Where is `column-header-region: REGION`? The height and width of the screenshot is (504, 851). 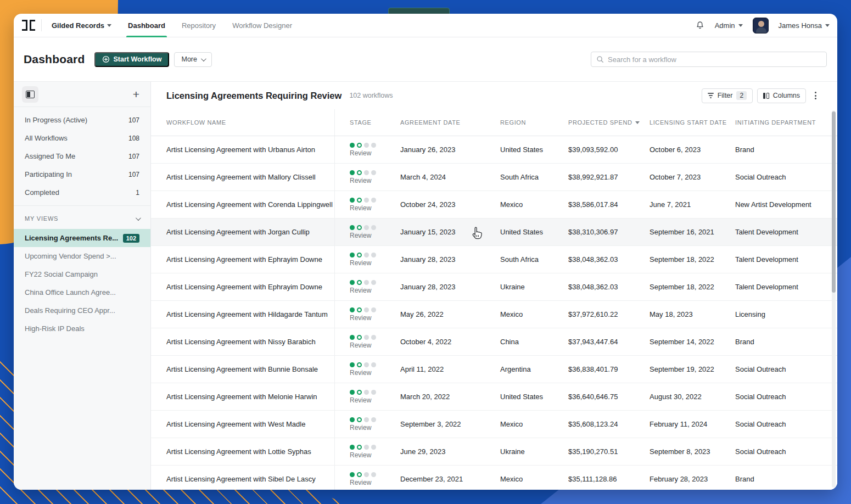 column-header-region: REGION is located at coordinates (534, 122).